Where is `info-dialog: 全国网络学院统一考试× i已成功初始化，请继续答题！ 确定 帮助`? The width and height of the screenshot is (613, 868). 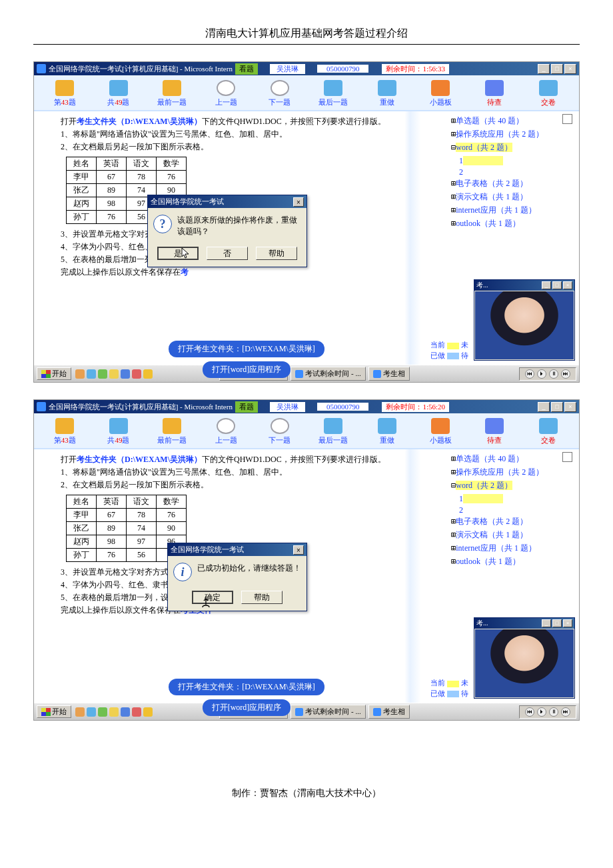
info-dialog: 全国网络学院统一考试× i已成功初始化，请继续答题！ 确定 帮助 is located at coordinates (237, 577).